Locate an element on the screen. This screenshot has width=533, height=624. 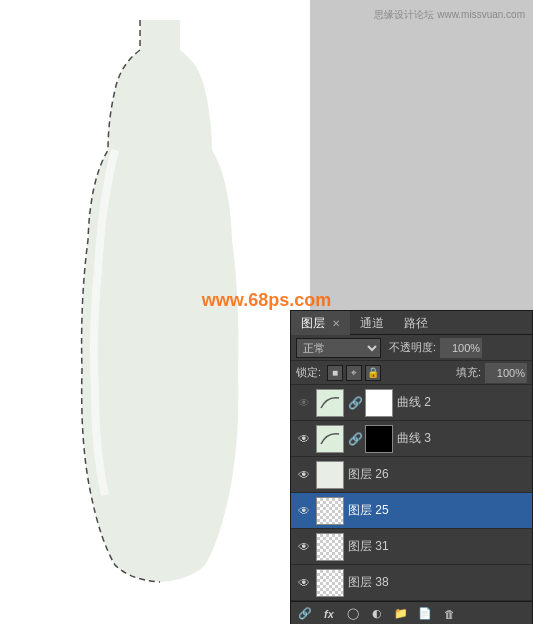
tab-layers: 图层 ✕ is located at coordinates (320, 323).